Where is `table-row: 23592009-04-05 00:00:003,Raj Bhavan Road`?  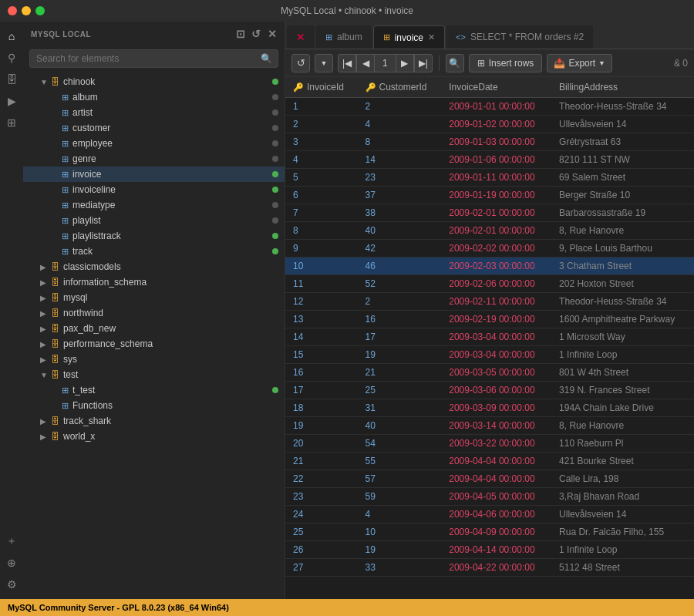
table-row: 23592009-04-05 00:00:003,Raj Bhavan Road is located at coordinates (490, 497).